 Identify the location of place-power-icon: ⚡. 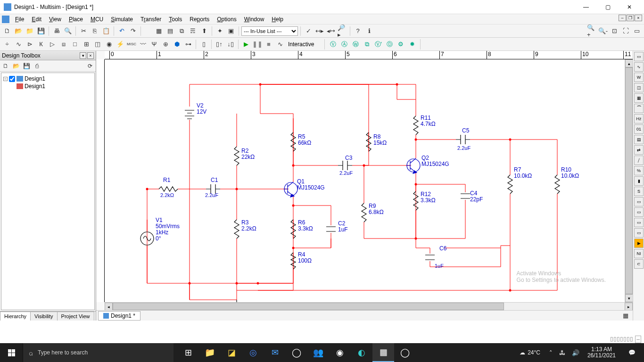
(120, 44).